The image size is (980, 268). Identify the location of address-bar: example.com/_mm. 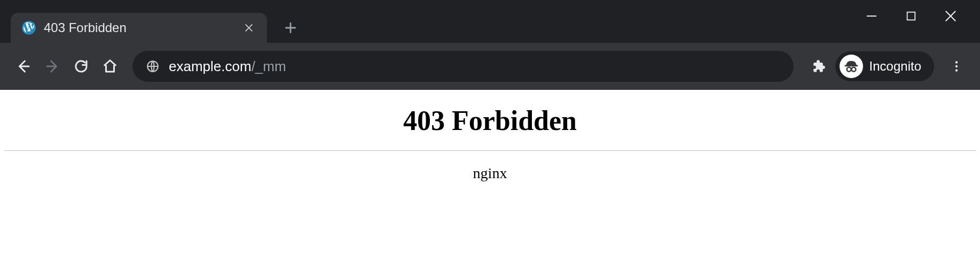
(463, 66).